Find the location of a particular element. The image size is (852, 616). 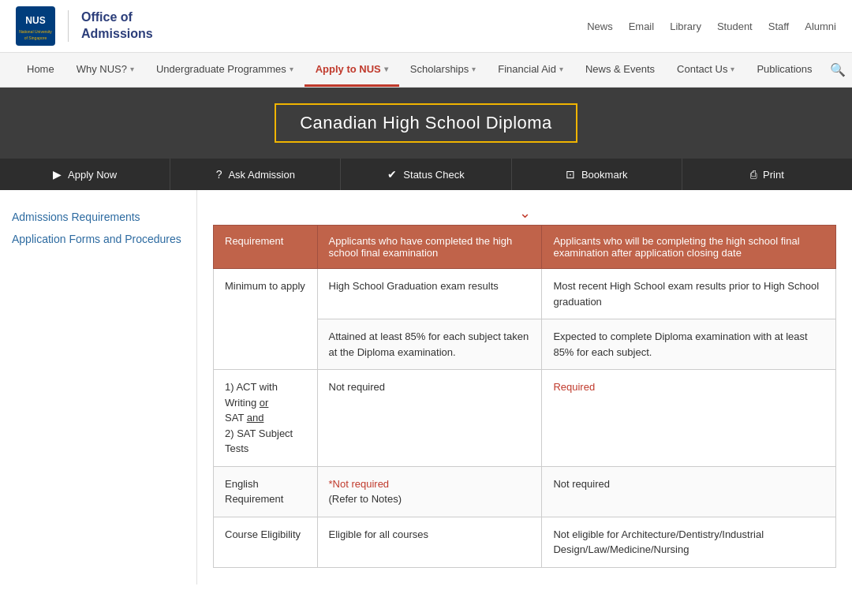

table-row: 1) ACT with Writing or SAT and 2) SAT Su… is located at coordinates (525, 418).